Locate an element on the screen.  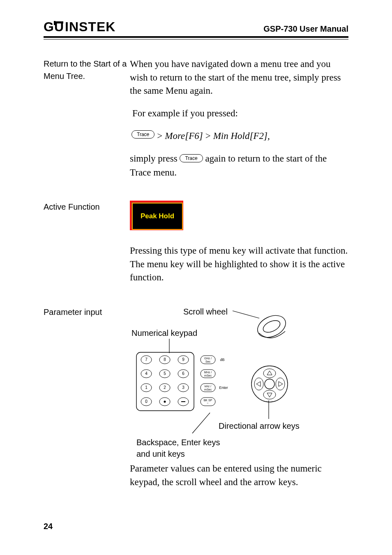
gt-1: > is located at coordinates (159, 136).